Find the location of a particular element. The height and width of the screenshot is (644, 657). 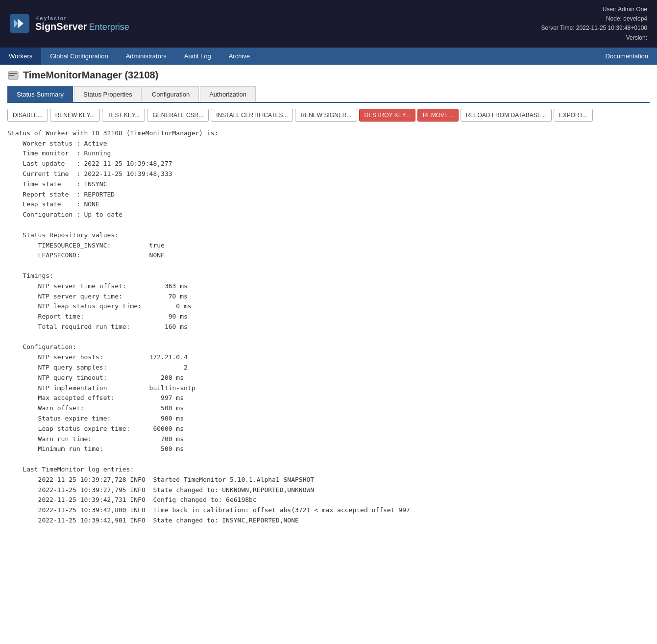

page-title: TimeMonitorManager (32108) is located at coordinates (91, 75).